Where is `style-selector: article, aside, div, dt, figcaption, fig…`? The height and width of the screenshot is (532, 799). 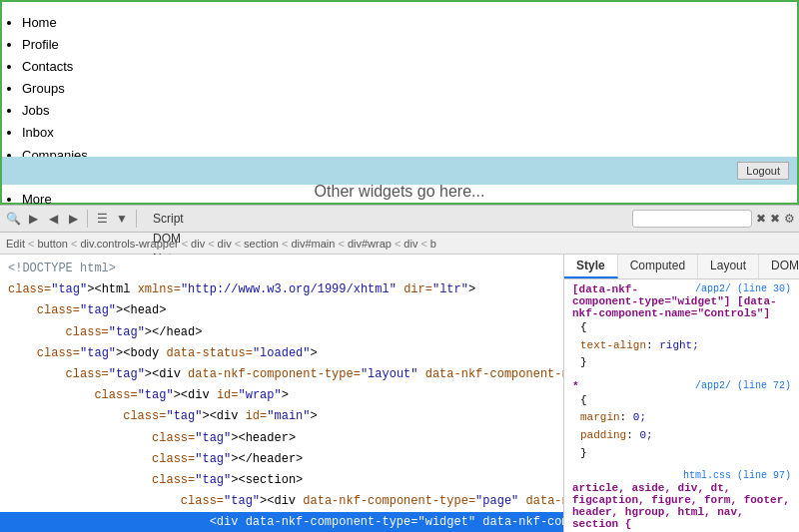
style-selector: article, aside, div, dt, figcaption, fig… is located at coordinates (681, 506).